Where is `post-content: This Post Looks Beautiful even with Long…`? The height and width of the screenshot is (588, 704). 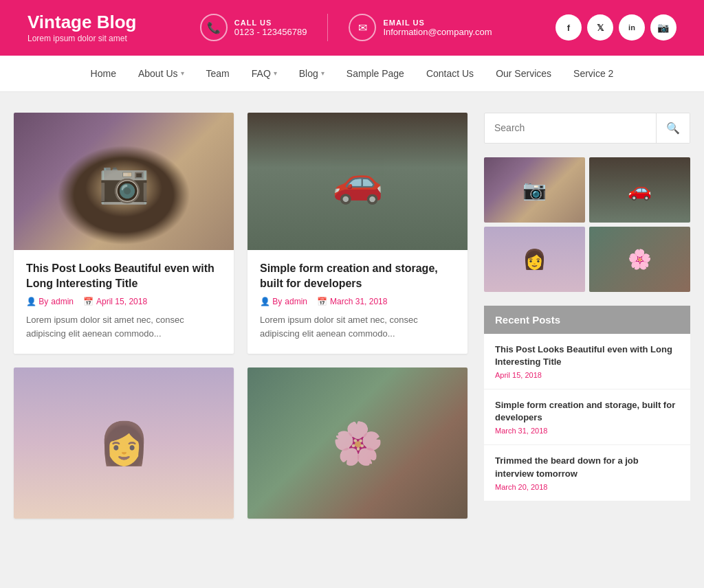 post-content: This Post Looks Beautiful even with Long… is located at coordinates (124, 302).